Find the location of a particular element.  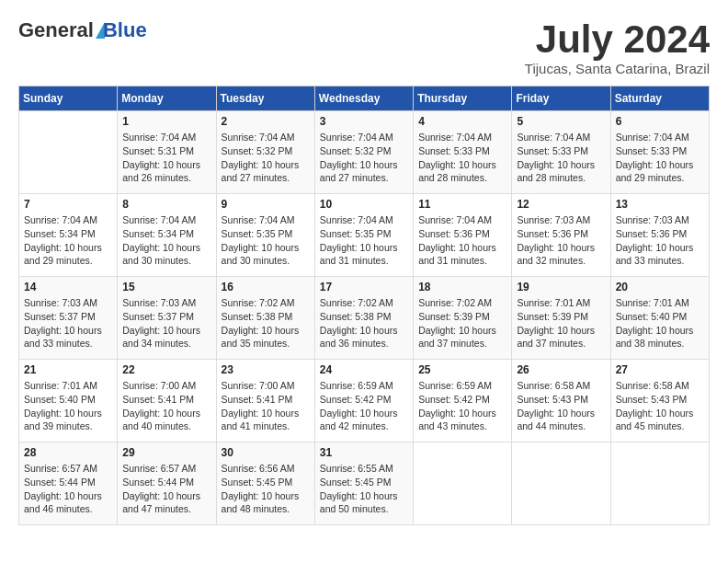

calendar-cell: 20Sunrise: 7:01 AM Sunset: 5:40 PM Dayli… is located at coordinates (660, 318).